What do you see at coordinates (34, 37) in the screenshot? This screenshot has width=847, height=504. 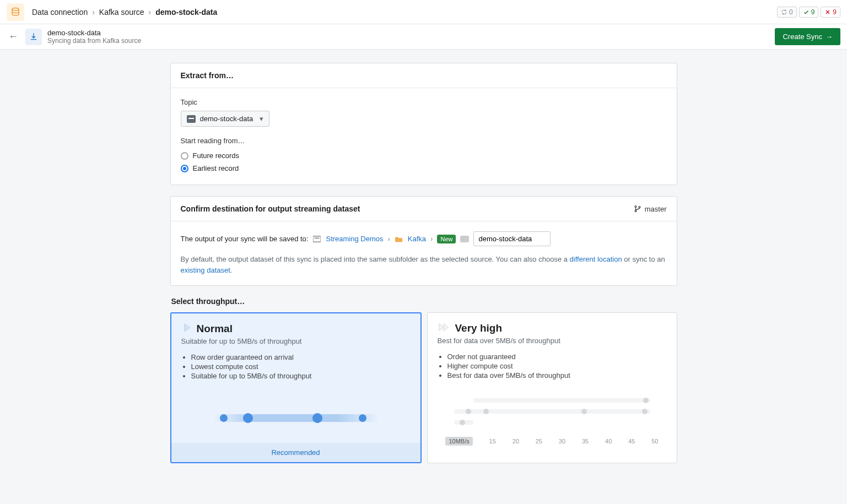 I see `download-icon` at bounding box center [34, 37].